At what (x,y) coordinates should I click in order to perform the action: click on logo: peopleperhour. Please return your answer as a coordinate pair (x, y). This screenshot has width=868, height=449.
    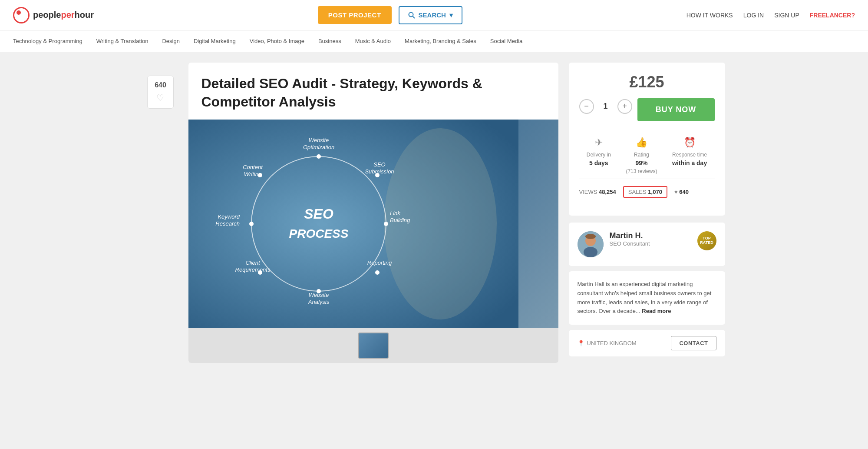
    Looking at the image, I should click on (53, 15).